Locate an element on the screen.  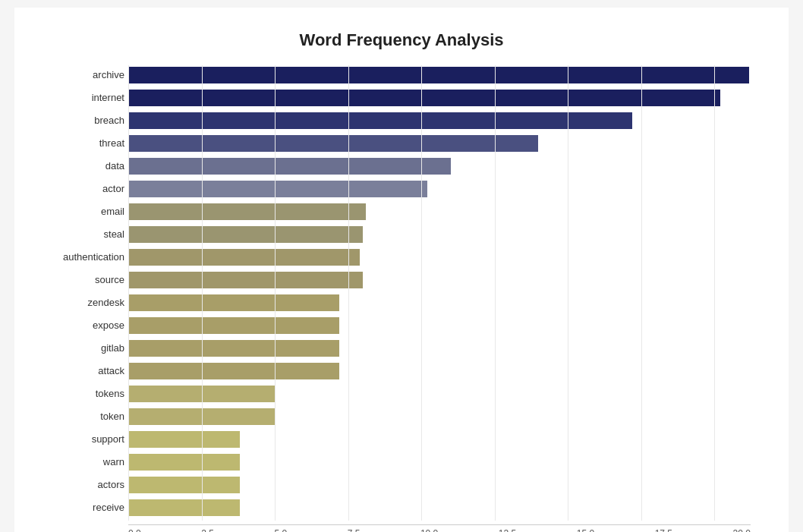
x-tick: 17.5 is located at coordinates (663, 530).